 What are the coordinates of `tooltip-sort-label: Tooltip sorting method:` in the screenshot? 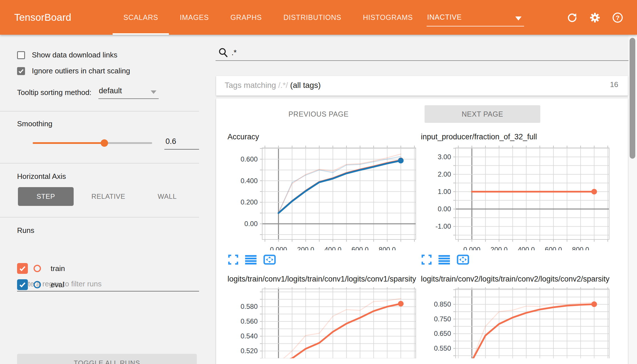 It's located at (54, 93).